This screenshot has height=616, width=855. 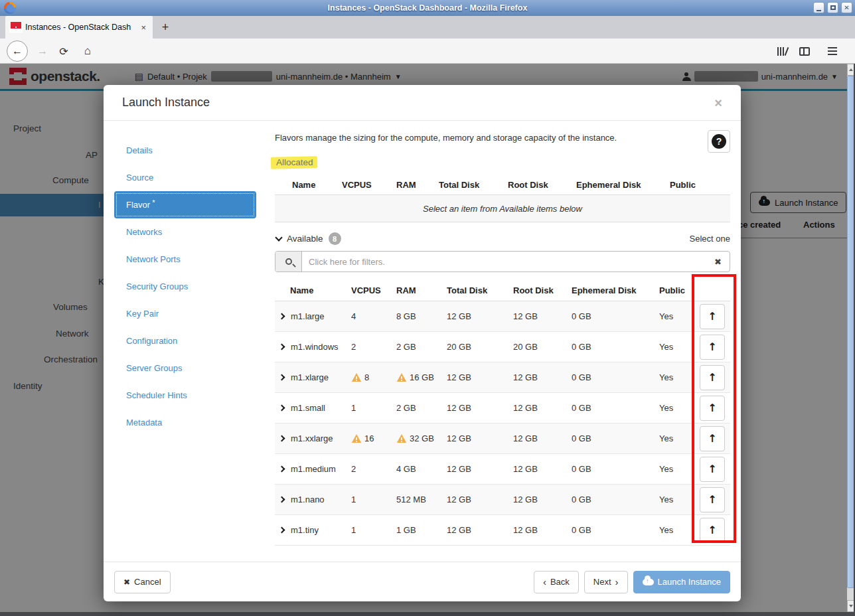 What do you see at coordinates (194, 232) in the screenshot?
I see `wizard-nav-item-networks: Networks` at bounding box center [194, 232].